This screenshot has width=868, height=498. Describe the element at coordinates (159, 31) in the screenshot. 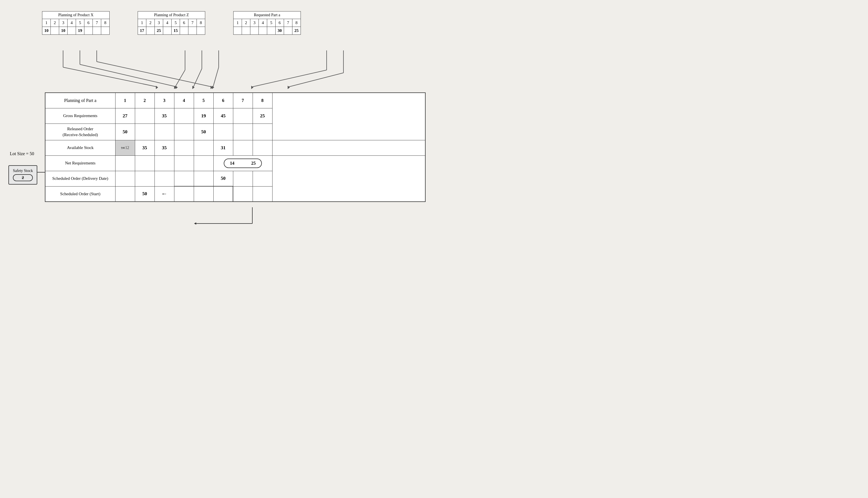

I see `pz-v3: 25` at that location.